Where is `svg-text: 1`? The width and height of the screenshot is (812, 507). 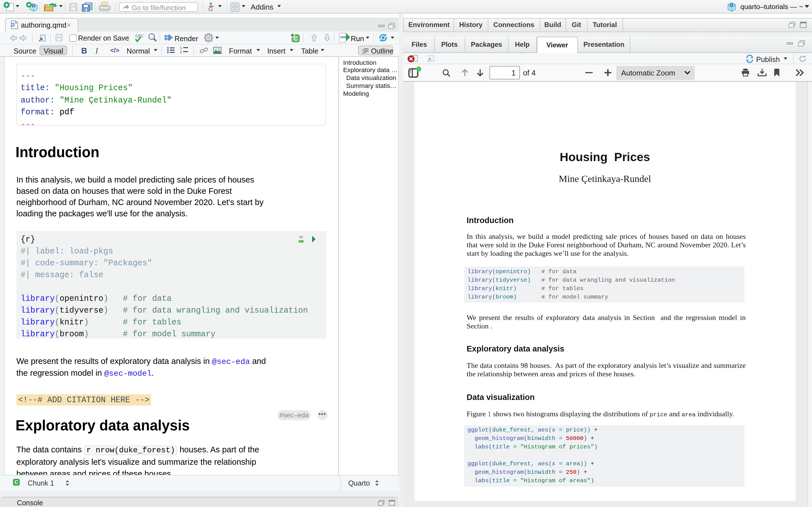 svg-text: 1 is located at coordinates (181, 48).